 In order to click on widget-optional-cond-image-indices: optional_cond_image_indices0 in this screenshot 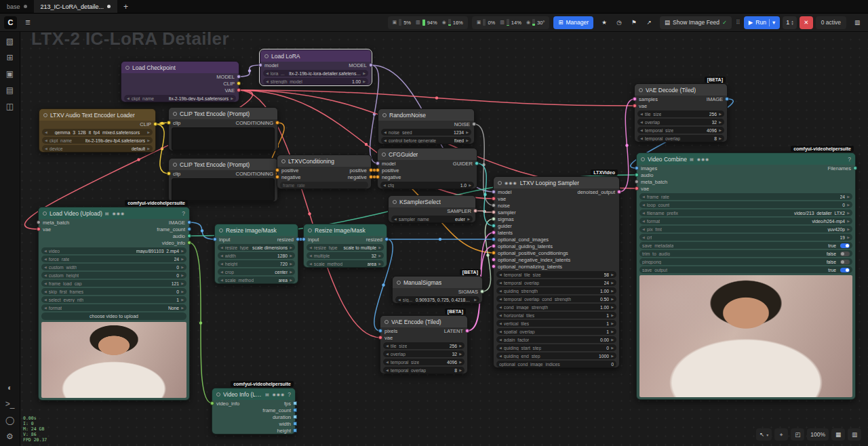, I will do `click(556, 364)`.